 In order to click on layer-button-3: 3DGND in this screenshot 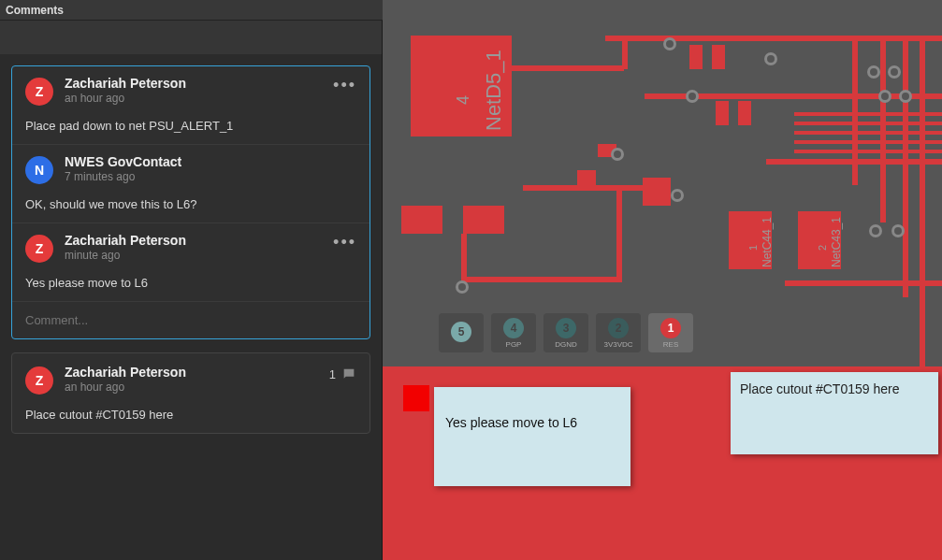, I will do `click(566, 333)`.